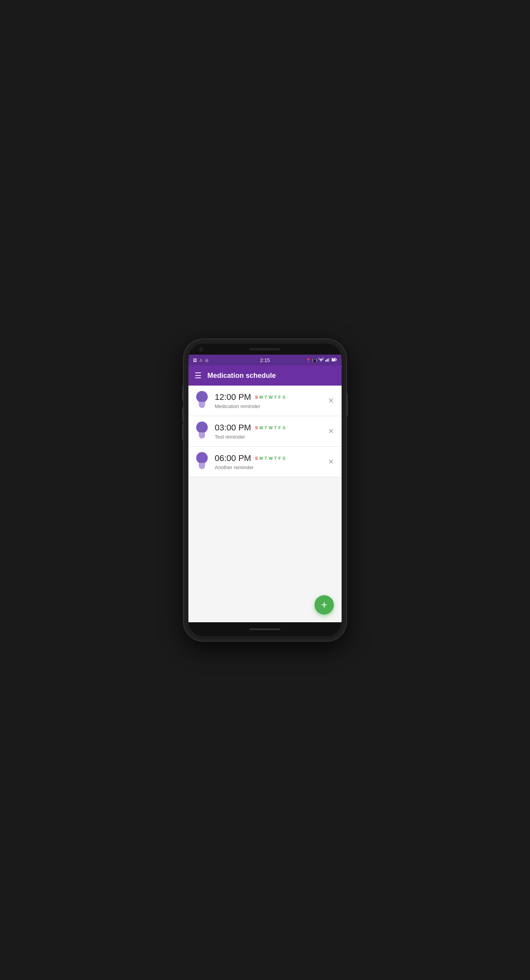 This screenshot has height=980, width=530. Describe the element at coordinates (324, 605) in the screenshot. I see `plus-icon: +` at that location.